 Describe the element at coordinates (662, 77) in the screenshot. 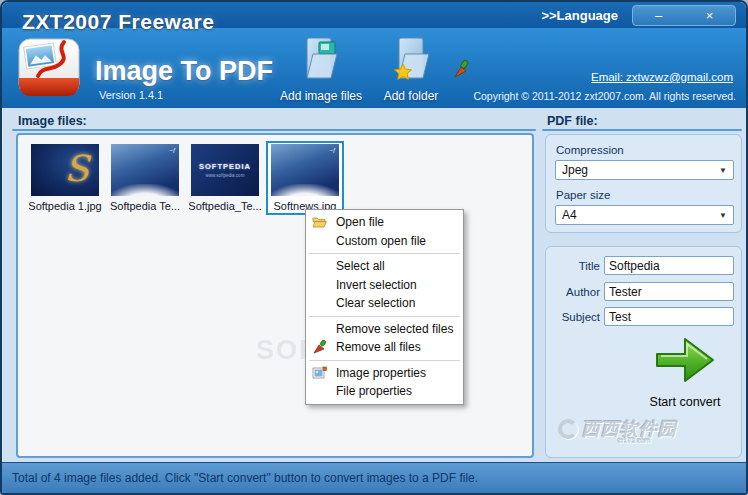

I see `email-link: Email: zxtwzwz@gmail.com` at that location.